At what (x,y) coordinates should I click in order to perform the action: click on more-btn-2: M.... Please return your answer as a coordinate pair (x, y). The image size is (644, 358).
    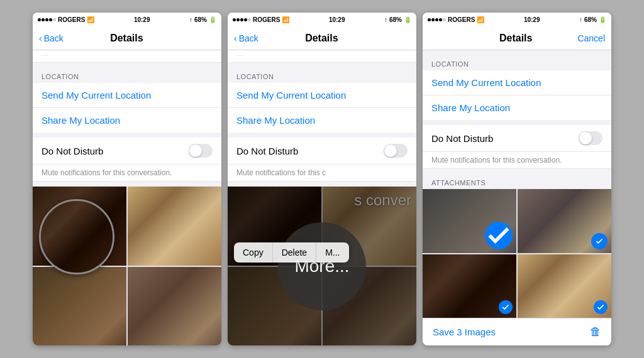
    Looking at the image, I should click on (332, 252).